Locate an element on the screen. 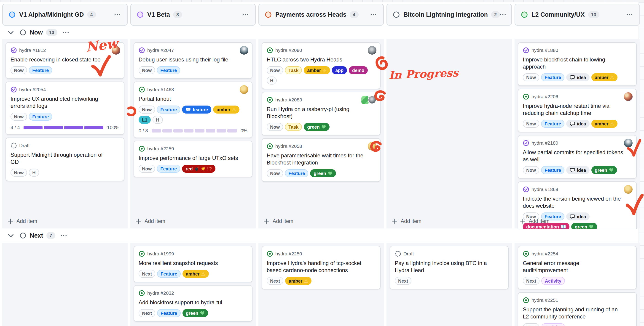 This screenshot has width=644, height=326. issue-ref: hydra #1468 is located at coordinates (160, 89).